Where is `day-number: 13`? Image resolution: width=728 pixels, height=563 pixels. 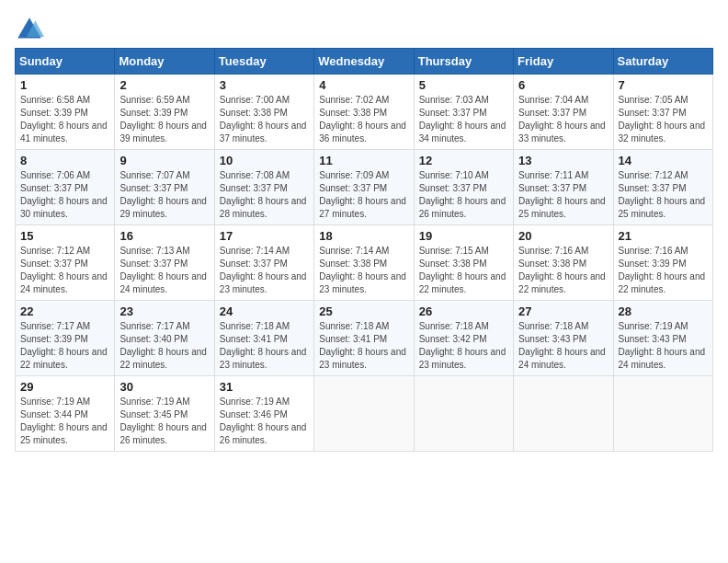 day-number: 13 is located at coordinates (563, 160).